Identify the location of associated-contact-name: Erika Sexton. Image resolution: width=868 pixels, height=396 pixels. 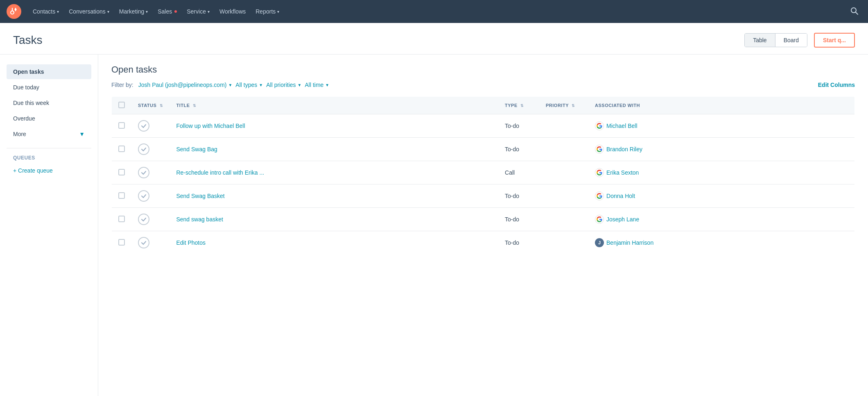
(622, 173).